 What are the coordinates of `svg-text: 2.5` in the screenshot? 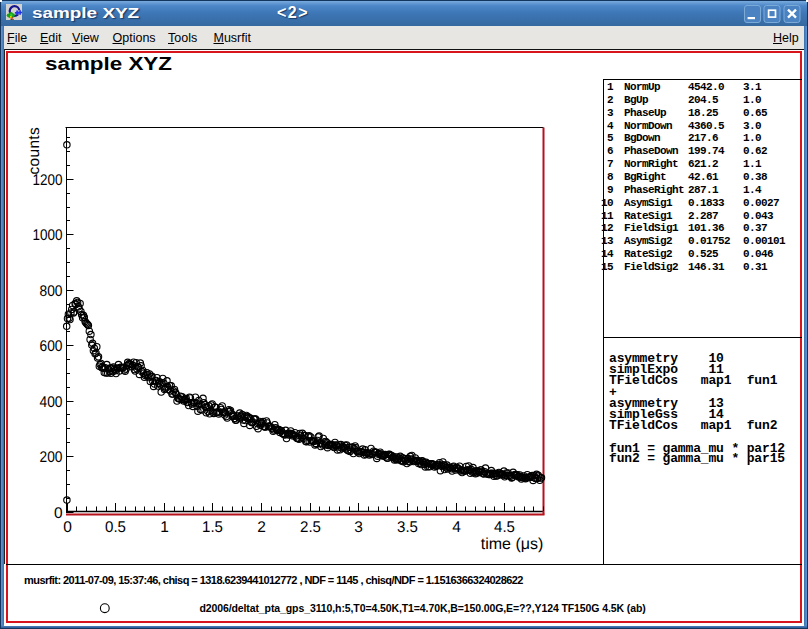 It's located at (310, 528).